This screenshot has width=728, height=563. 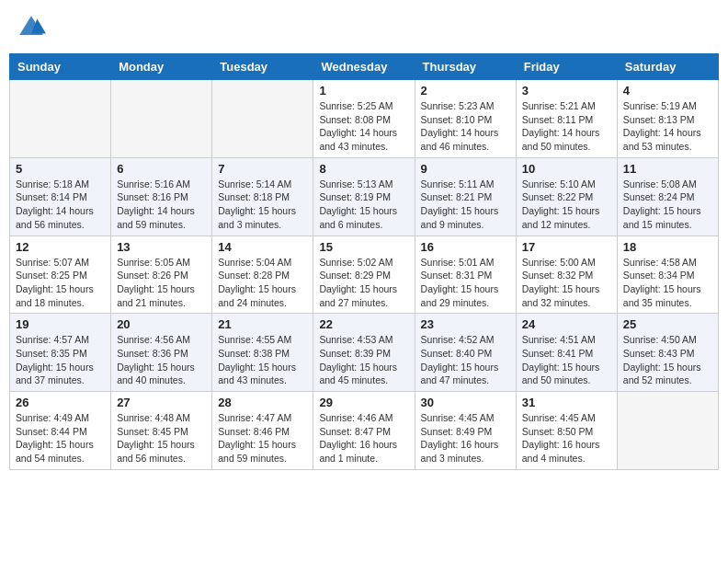 I want to click on day-number: 3, so click(x=566, y=90).